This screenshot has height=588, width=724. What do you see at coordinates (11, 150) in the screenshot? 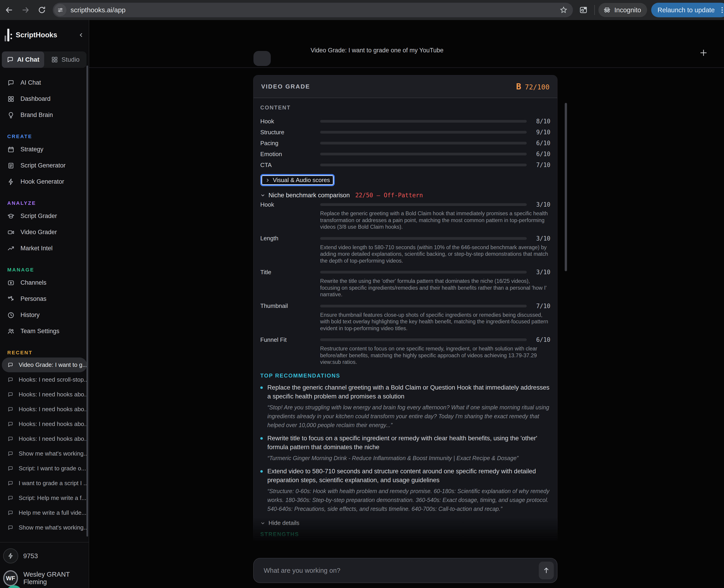
I see `calendar-icon` at bounding box center [11, 150].